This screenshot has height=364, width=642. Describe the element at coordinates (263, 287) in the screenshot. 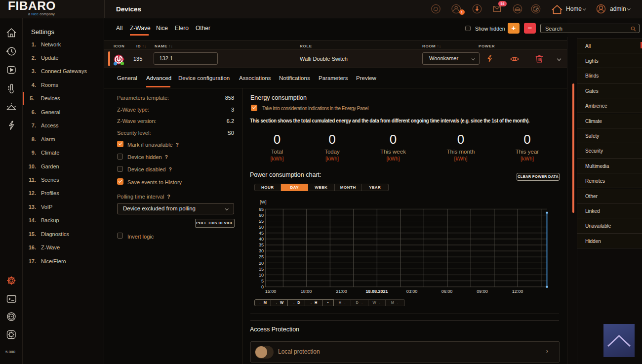

I see `svg-text: 0` at that location.